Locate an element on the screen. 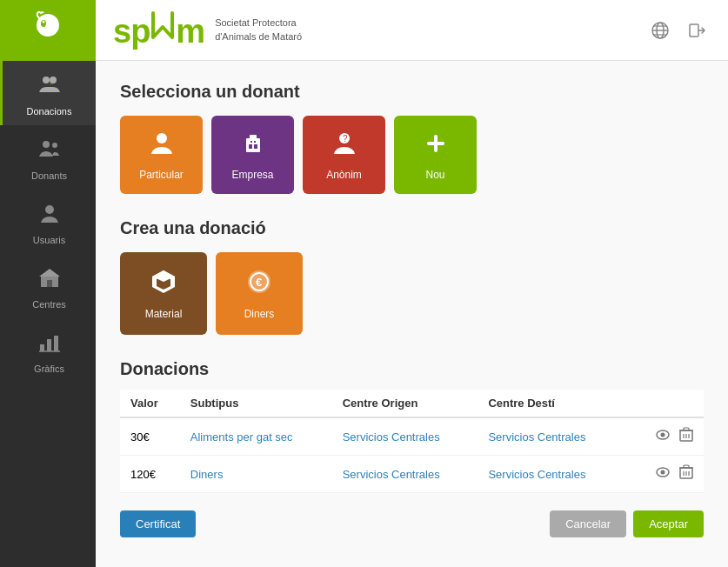  tile-material-label: Material is located at coordinates (164, 314).